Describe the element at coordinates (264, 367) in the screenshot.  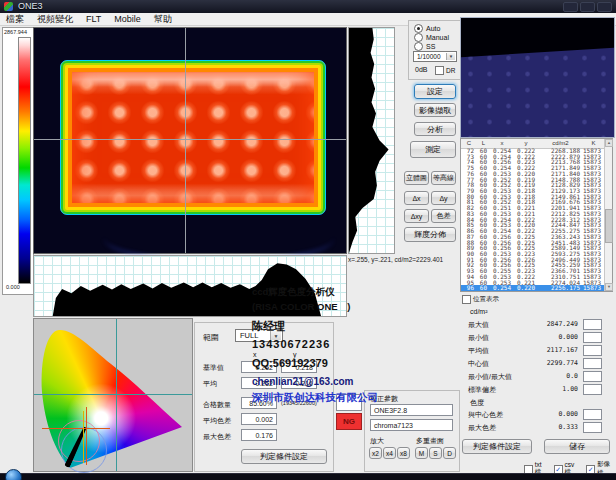
I see `range-row: 基準值0.2520.218` at that location.